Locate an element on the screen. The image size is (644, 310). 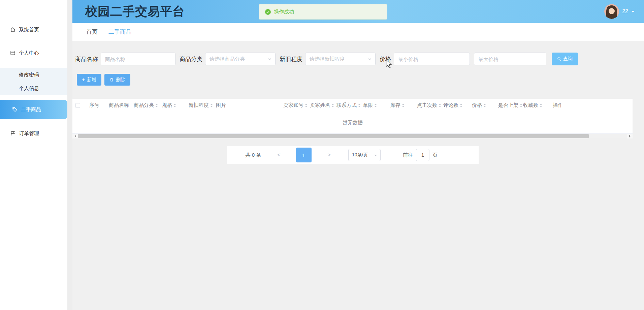
column-label: 联系方式 is located at coordinates (347, 105).